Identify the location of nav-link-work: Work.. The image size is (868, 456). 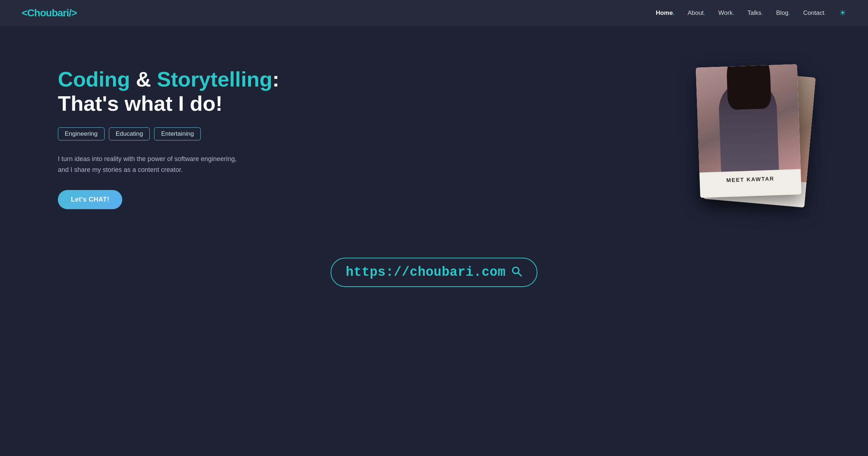
(726, 13).